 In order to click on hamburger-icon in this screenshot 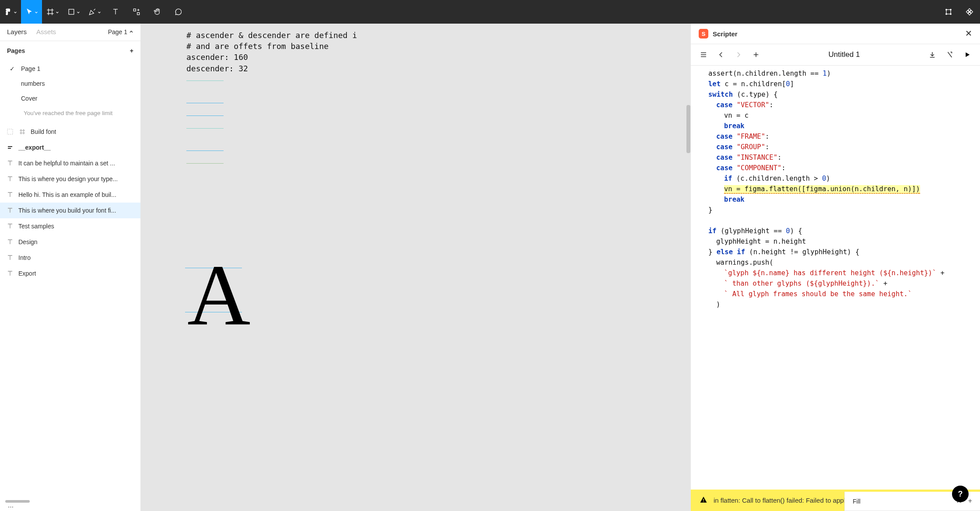, I will do `click(704, 55)`.